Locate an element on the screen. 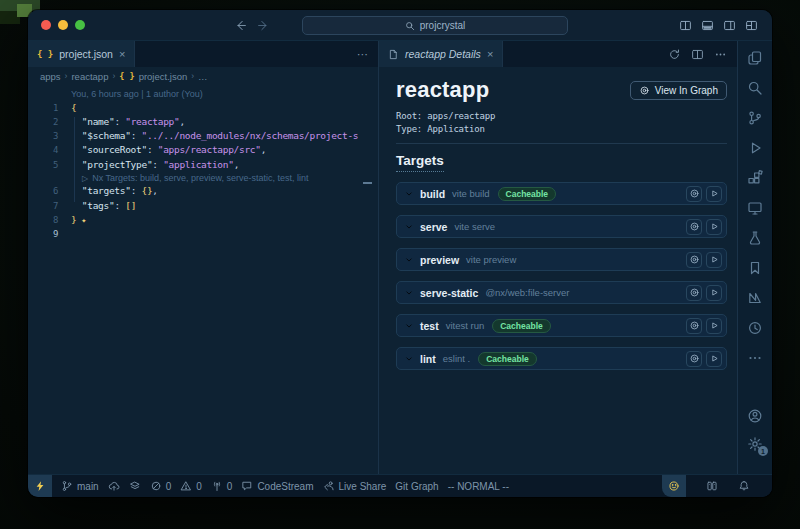 This screenshot has height=529, width=800. lightning-icon is located at coordinates (40, 486).